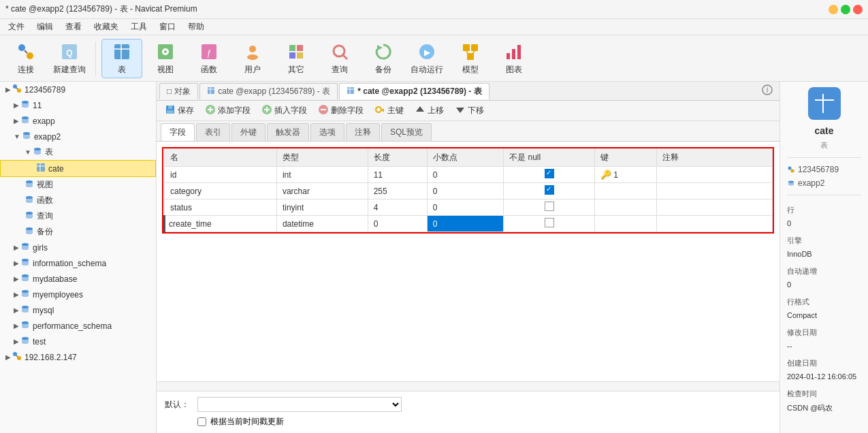 The image size is (868, 433). Describe the element at coordinates (253, 59) in the screenshot. I see `toolbar-btn-user: 用户` at that location.